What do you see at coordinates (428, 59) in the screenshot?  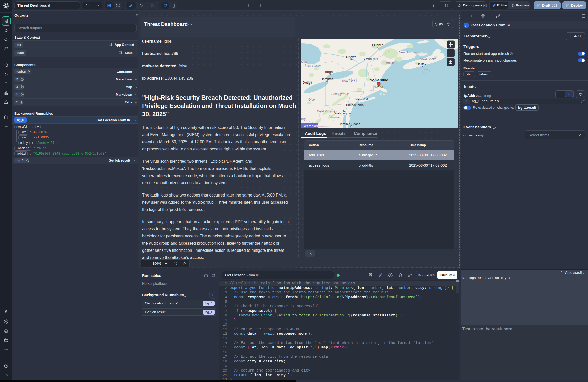 I see `svg-text: Nova Scotia` at bounding box center [428, 59].